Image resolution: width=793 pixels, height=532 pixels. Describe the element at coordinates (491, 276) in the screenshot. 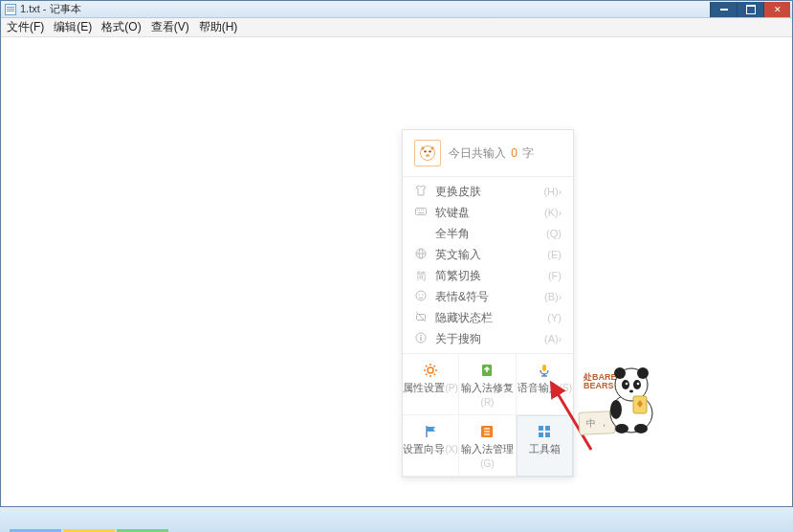

I see `ime-item-label: 简繁切换` at that location.